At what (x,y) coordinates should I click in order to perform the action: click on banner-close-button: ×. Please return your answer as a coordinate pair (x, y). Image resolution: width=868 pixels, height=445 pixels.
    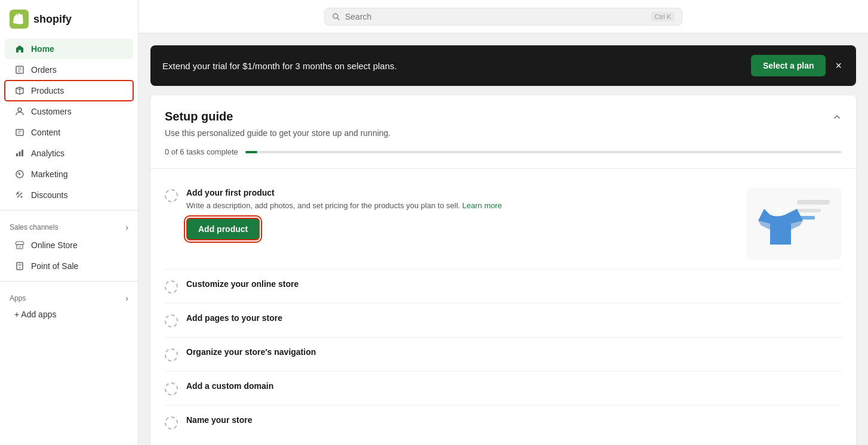
    Looking at the image, I should click on (838, 66).